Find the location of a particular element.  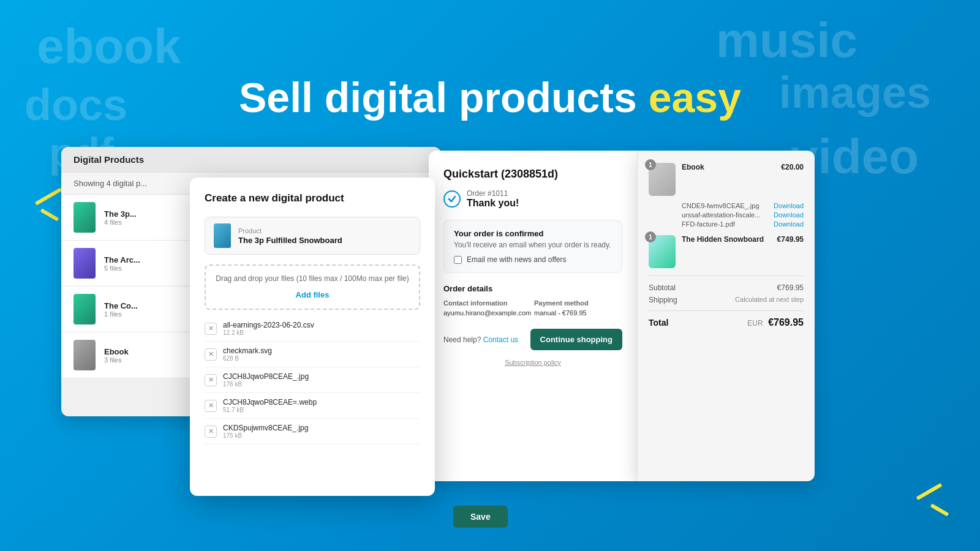

summary-item-snowboard: 1 The Hidden Snowboard €749.95 is located at coordinates (726, 252).